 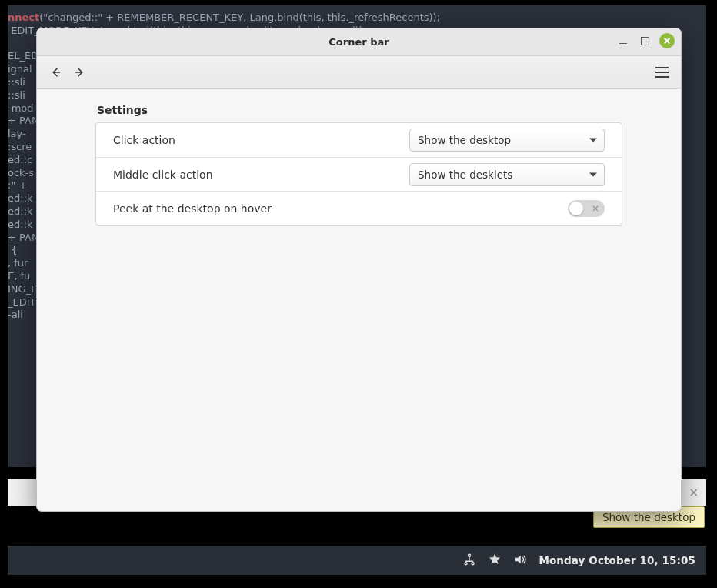 I want to click on desktop-panel: Monday October 10, 15:05, so click(x=357, y=560).